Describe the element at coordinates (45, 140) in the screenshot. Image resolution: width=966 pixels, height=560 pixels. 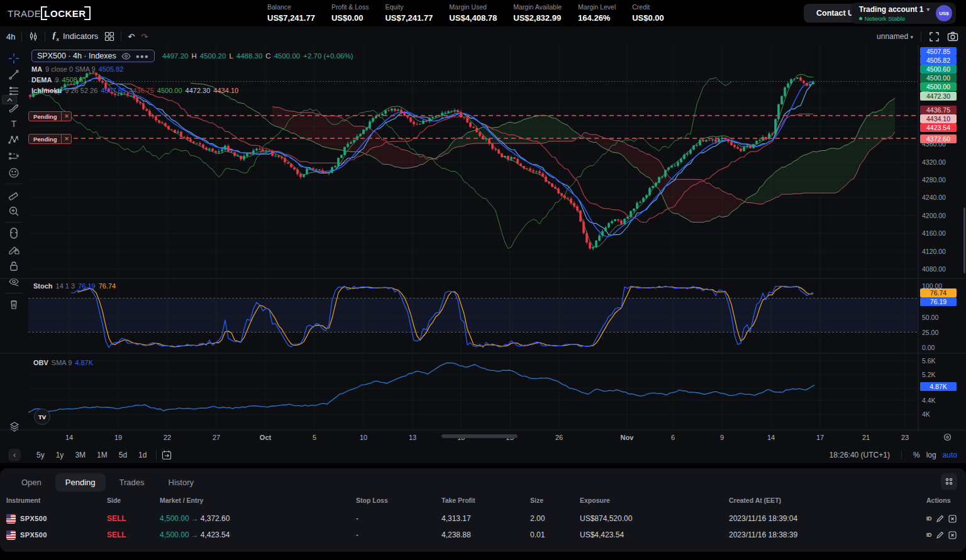
I see `pending-label-text: Pending` at that location.